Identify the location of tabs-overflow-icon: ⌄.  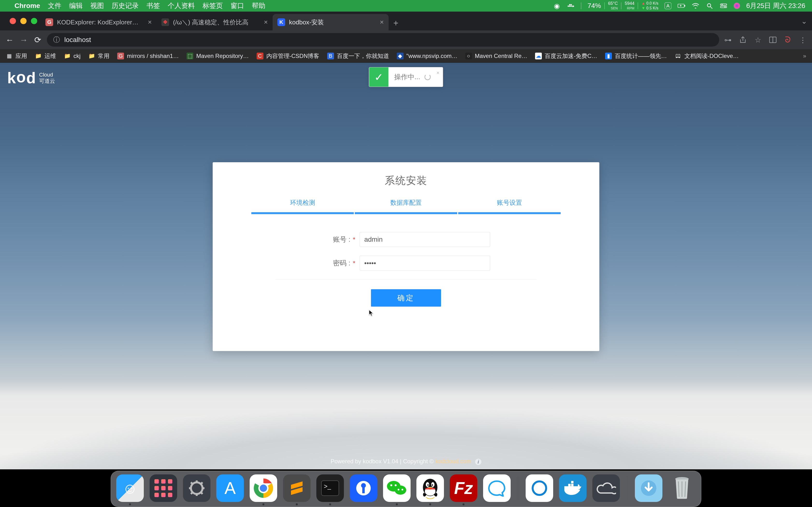
(804, 21).